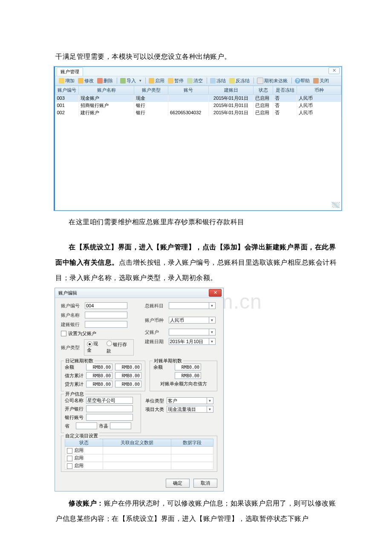  What do you see at coordinates (213, 81) in the screenshot?
I see `freeze-icon` at bounding box center [213, 81].